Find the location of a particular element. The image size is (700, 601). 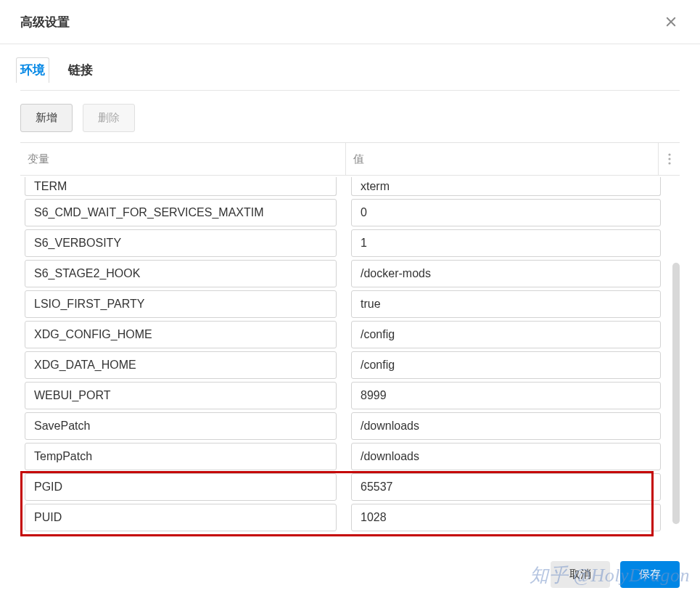

save-button: 保存 is located at coordinates (650, 575).